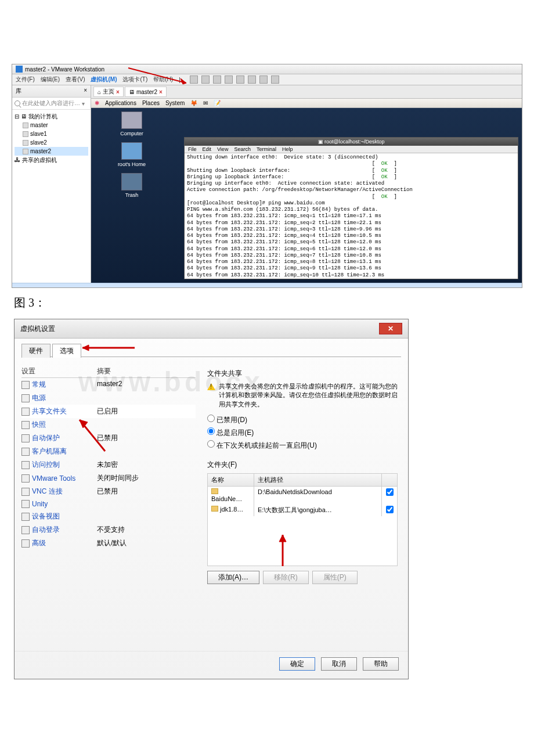  I want to click on thumbnail-icon, so click(275, 80).